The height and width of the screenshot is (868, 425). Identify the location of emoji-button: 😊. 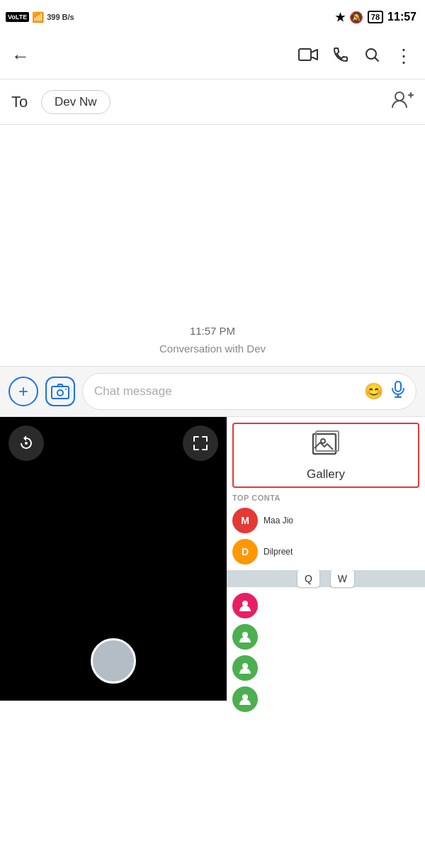
(374, 391).